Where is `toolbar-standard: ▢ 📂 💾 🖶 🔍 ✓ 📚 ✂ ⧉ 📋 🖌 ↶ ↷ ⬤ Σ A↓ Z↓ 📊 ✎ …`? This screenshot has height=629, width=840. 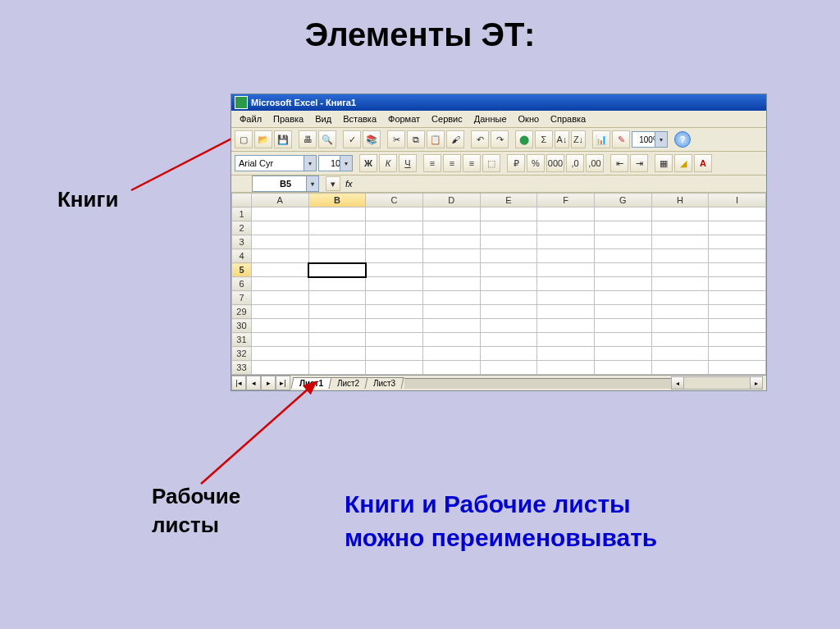 toolbar-standard: ▢ 📂 💾 🖶 🔍 ✓ 📚 ✂ ⧉ 📋 🖌 ↶ ↷ ⬤ Σ A↓ Z↓ 📊 ✎ … is located at coordinates (499, 139).